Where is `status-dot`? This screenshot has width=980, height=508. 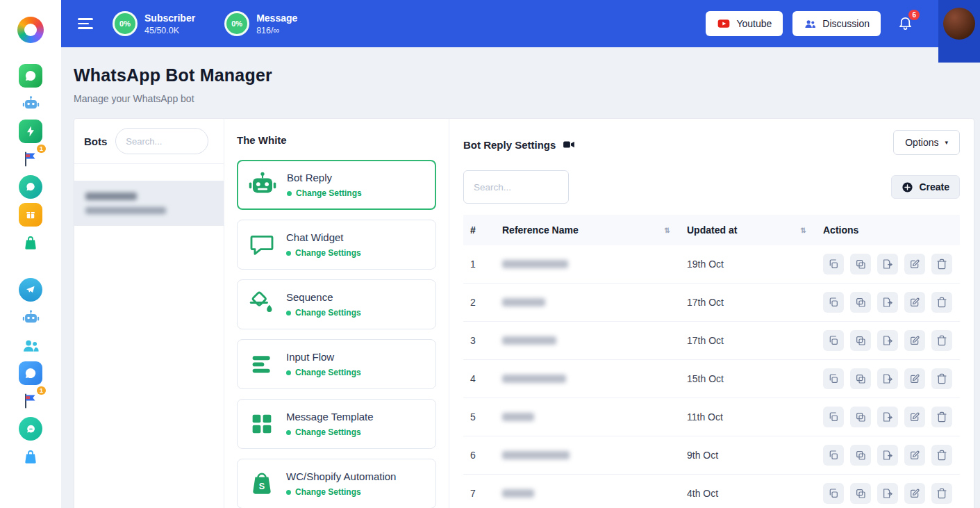 status-dot is located at coordinates (289, 492).